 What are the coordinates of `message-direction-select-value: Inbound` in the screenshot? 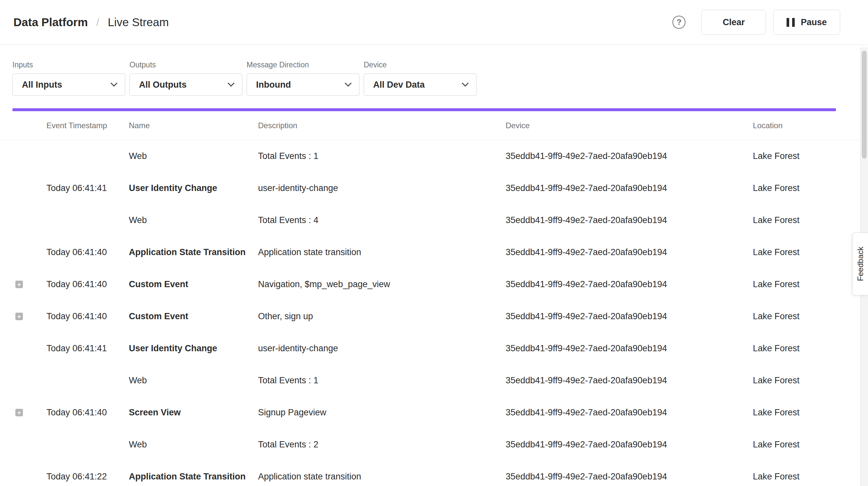 It's located at (274, 85).